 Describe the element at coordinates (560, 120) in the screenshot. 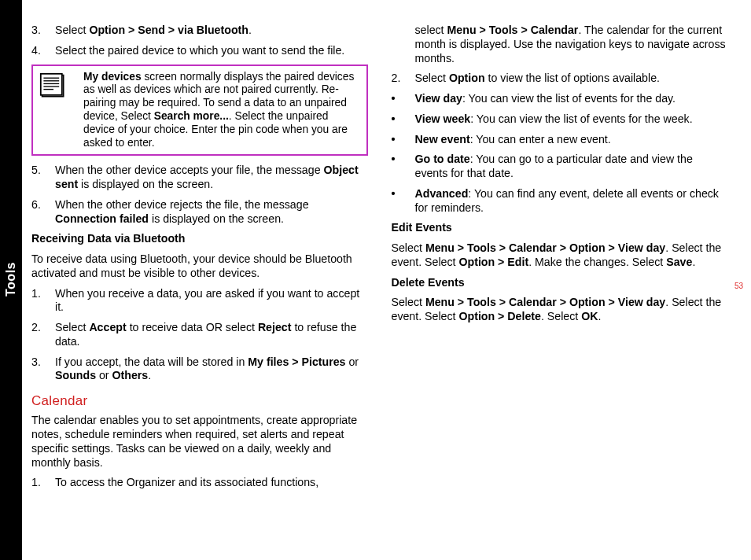

I see `bullet-view-week: • View week: You can view the list of ev…` at that location.